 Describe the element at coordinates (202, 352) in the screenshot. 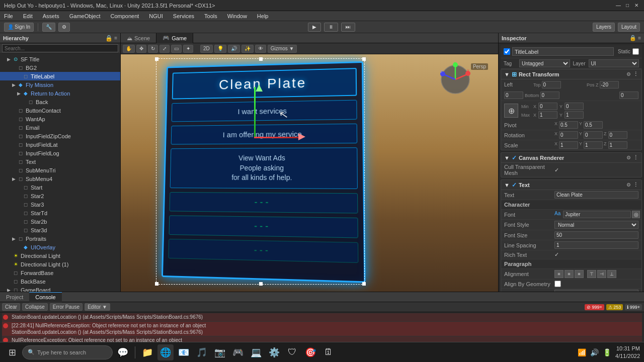

I see `taskbar-icon-4: 🎵` at that location.